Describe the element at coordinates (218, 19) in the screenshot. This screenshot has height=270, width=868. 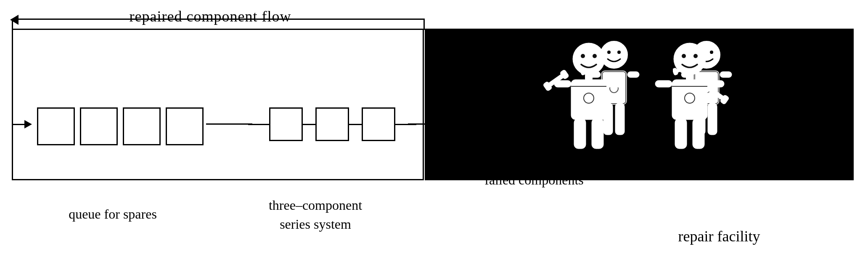
I see `top-flow-line` at that location.